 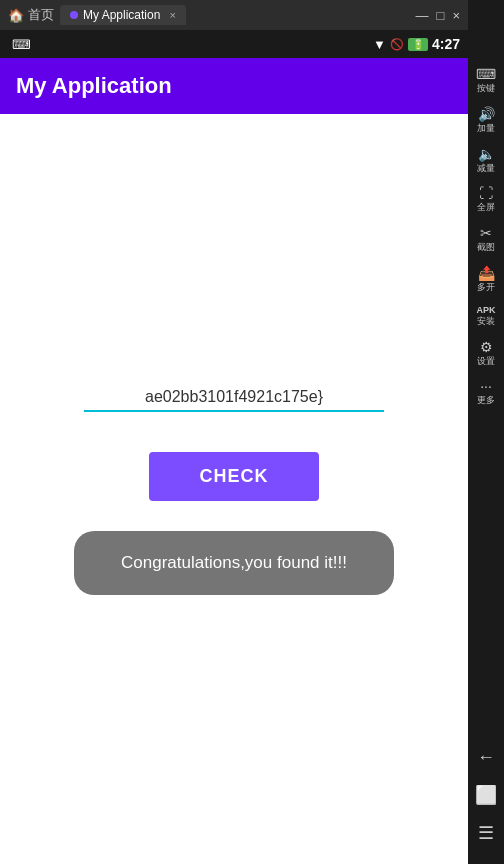 What do you see at coordinates (486, 273) in the screenshot?
I see `toolbar-multiopen-icon: 📤` at bounding box center [486, 273].